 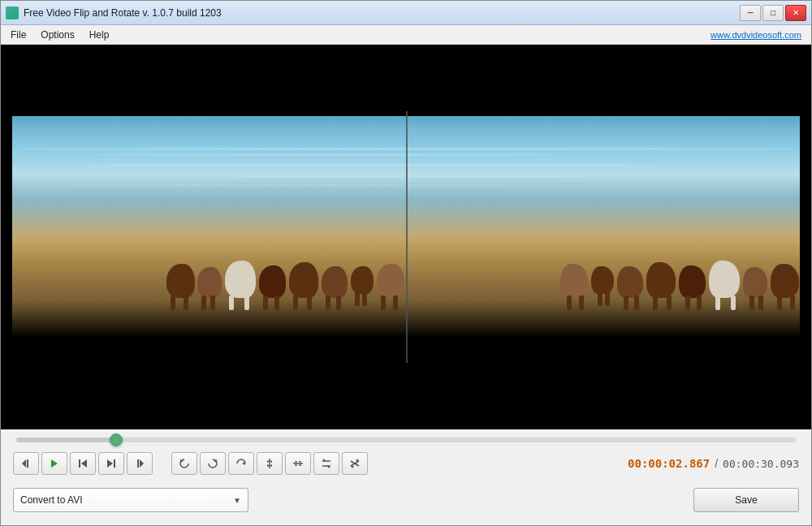 I want to click on horse-r4, so click(x=692, y=282).